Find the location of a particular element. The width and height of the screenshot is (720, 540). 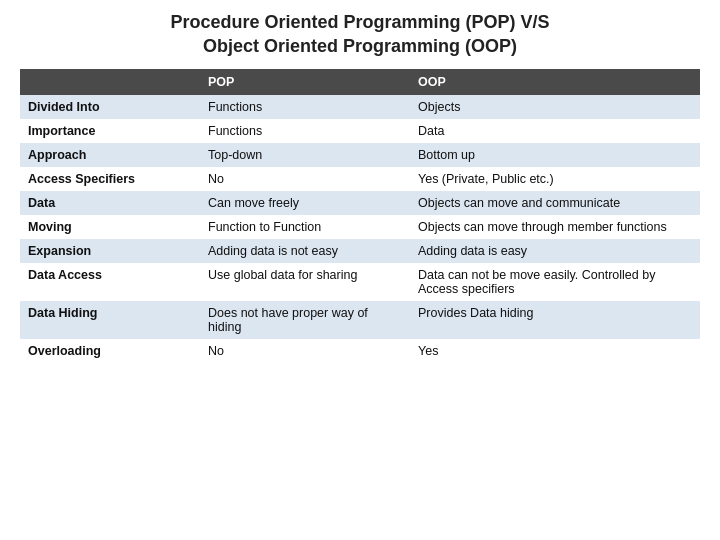

row-oop: Data is located at coordinates (555, 131).